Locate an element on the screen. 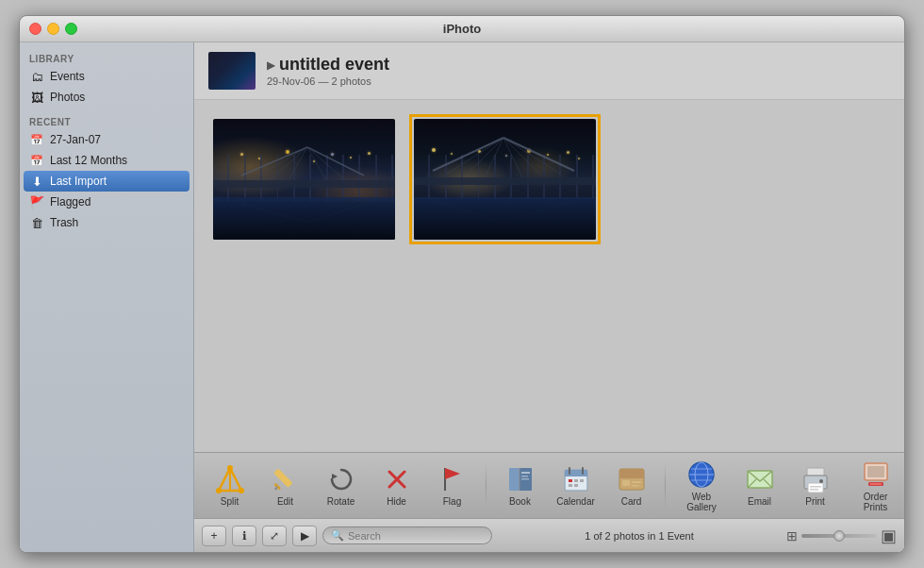 This screenshot has width=924, height=568. email-svg is located at coordinates (760, 479).